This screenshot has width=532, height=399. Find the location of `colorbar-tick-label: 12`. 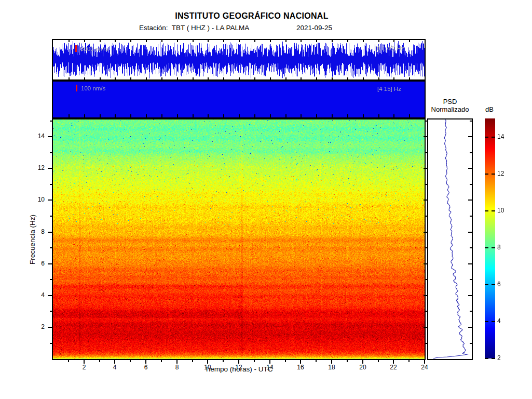

colorbar-tick-label: 12 is located at coordinates (504, 174).